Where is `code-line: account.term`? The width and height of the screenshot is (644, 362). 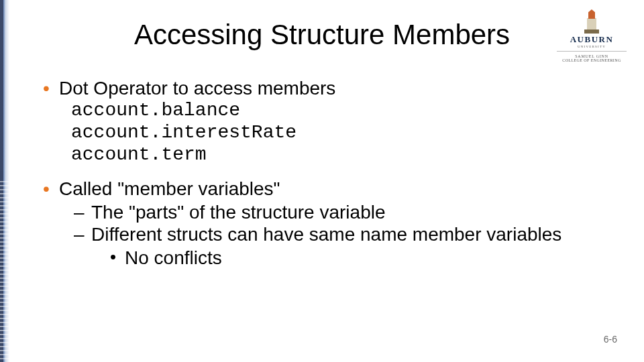
code-line: account.term is located at coordinates (344, 154).